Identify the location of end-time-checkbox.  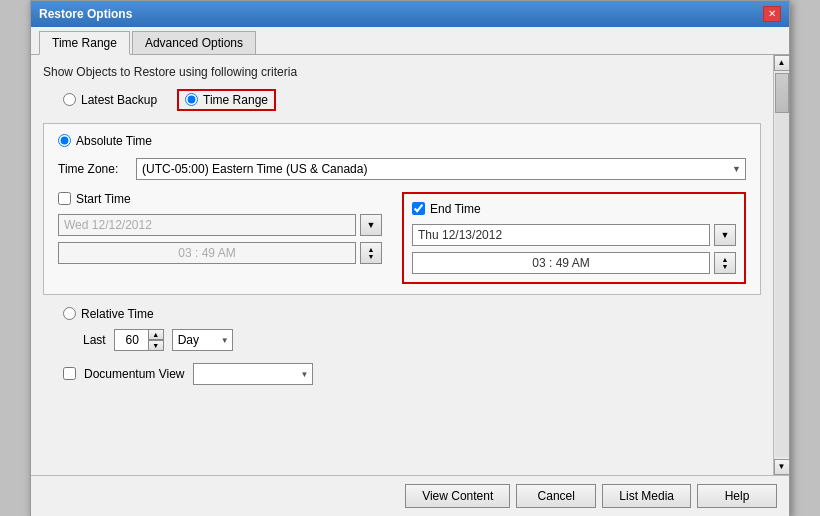
(418, 208).